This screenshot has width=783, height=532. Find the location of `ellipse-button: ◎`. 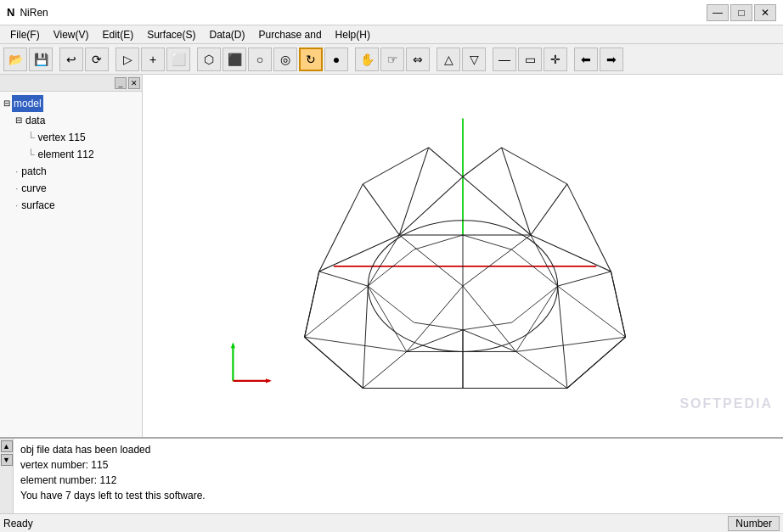

ellipse-button: ◎ is located at coordinates (285, 59).